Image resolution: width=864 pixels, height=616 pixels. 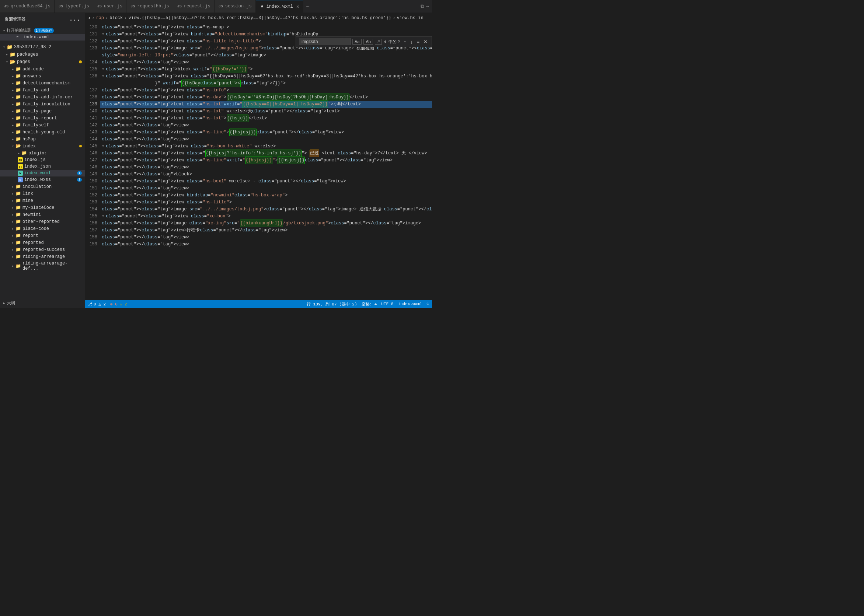 What do you see at coordinates (42, 30) in the screenshot?
I see `open-editors-header: ▾ 打开的编辑器 1个未保存` at bounding box center [42, 30].